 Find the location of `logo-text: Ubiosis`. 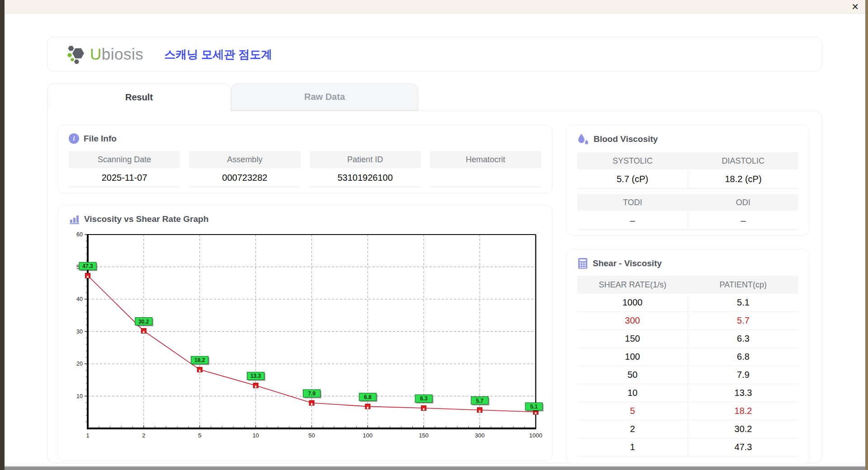

logo-text: Ubiosis is located at coordinates (117, 54).